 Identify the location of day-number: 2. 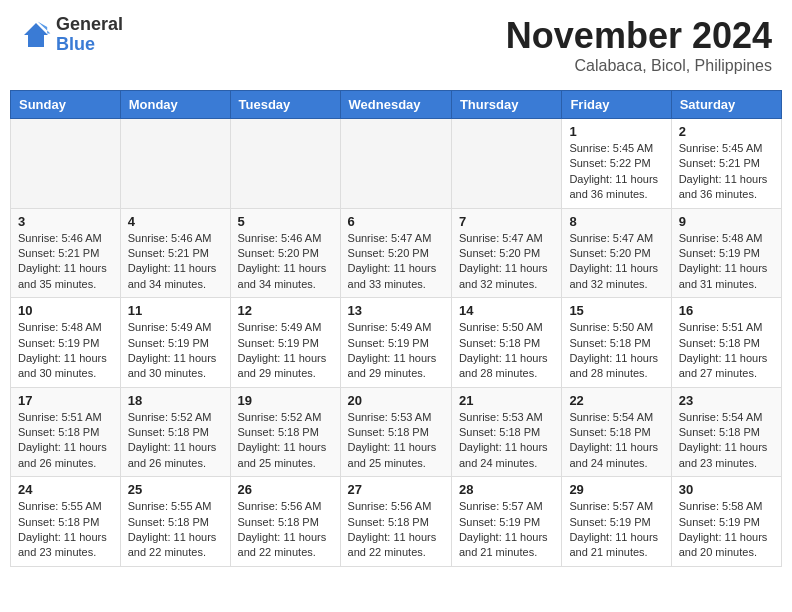
(726, 132).